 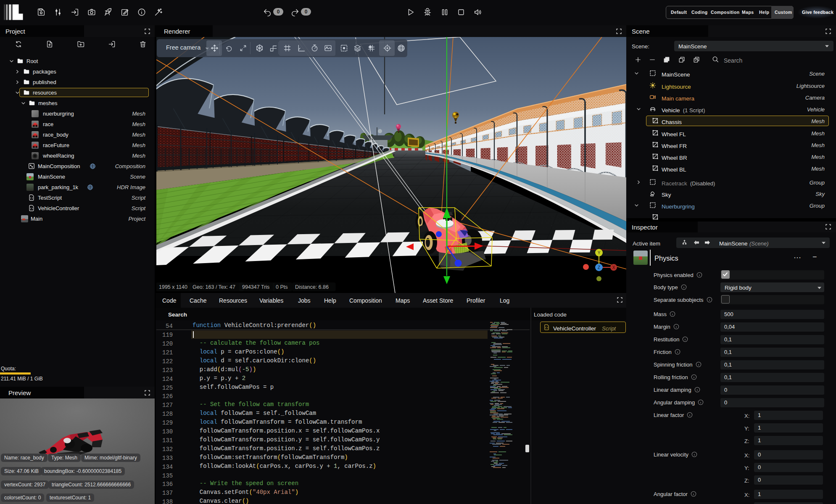 What do you see at coordinates (282, 287) in the screenshot?
I see `svg-text: 0 Pts` at bounding box center [282, 287].